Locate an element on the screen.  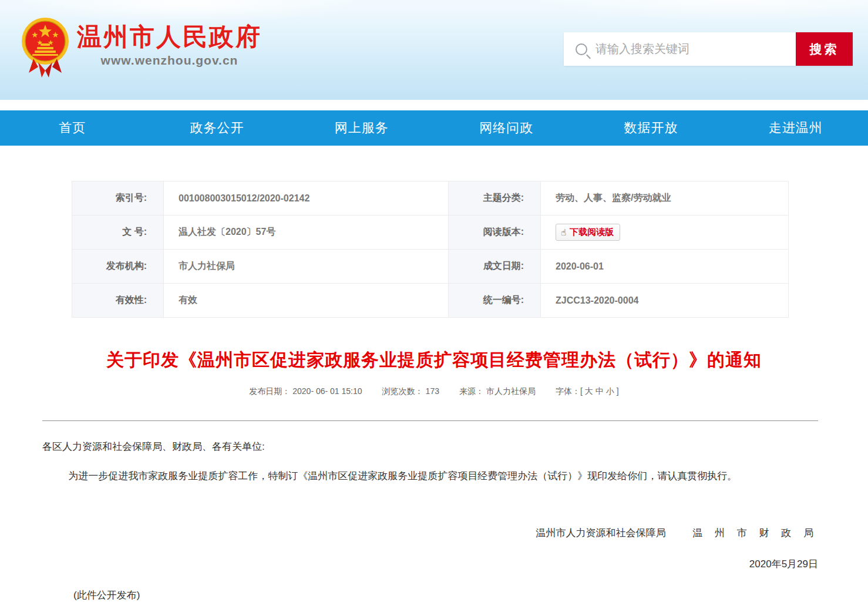
nav-item-open-data: 数据开放 is located at coordinates (651, 128).